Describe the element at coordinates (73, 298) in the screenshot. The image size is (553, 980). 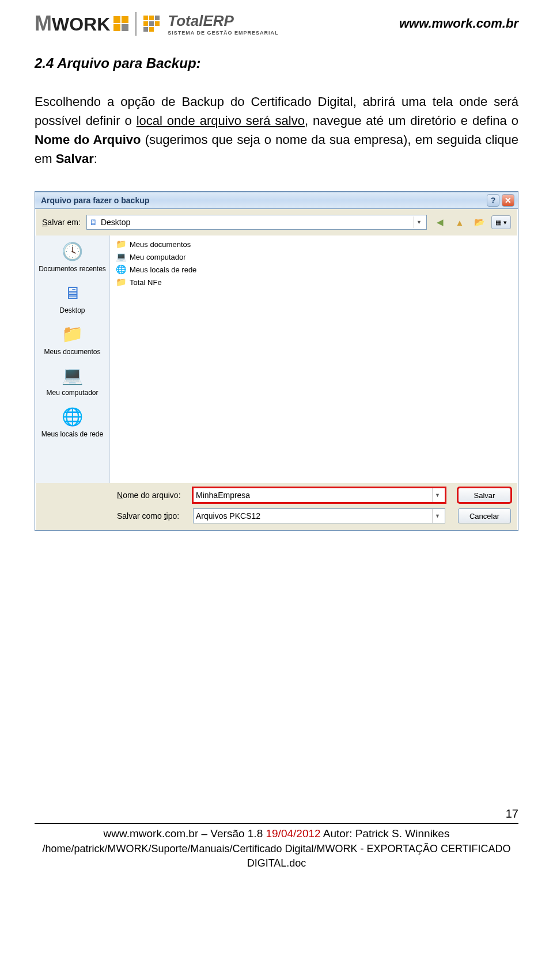
I see `place-desktop: 🖥 Desktop` at that location.